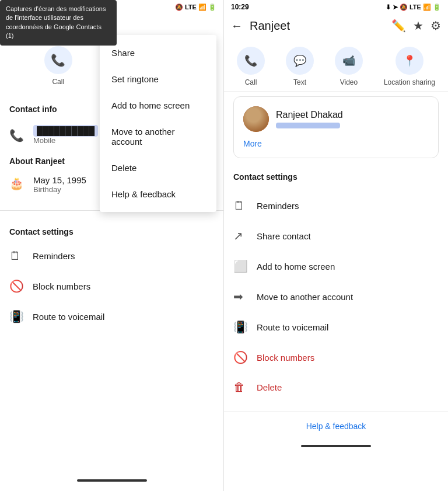 The image size is (448, 491). Describe the element at coordinates (349, 67) in the screenshot. I see `right-video-button: 📹 Video` at that location.